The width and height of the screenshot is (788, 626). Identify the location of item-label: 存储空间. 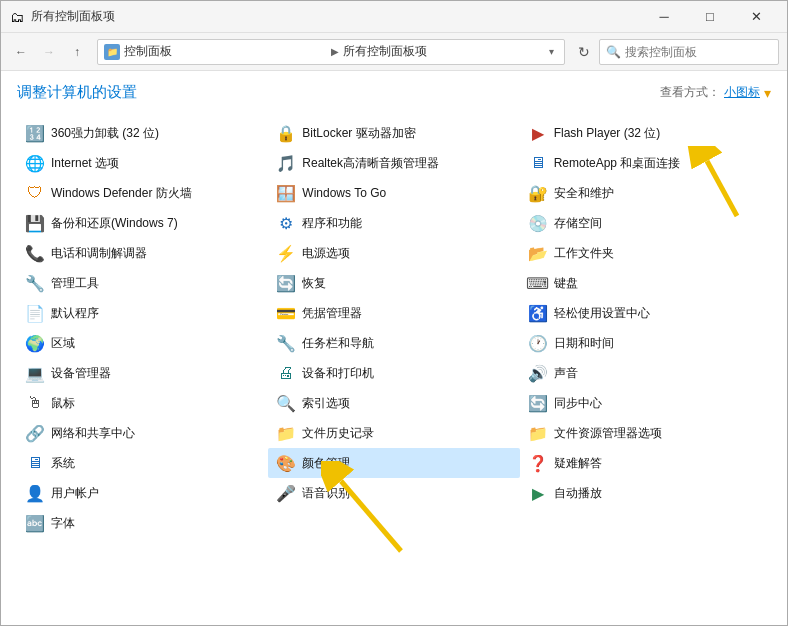
(578, 224).